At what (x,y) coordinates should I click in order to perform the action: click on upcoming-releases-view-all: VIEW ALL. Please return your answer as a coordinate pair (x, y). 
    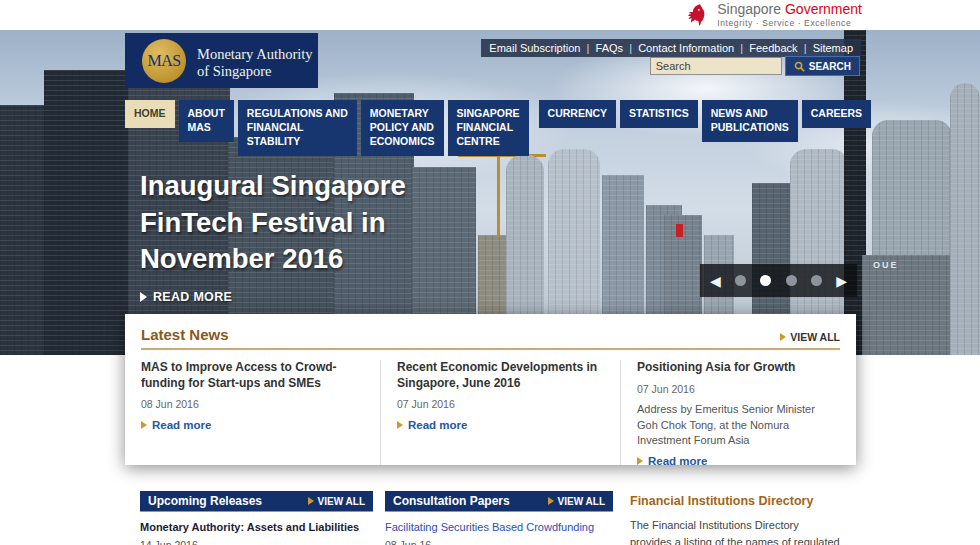
    Looking at the image, I should click on (336, 502).